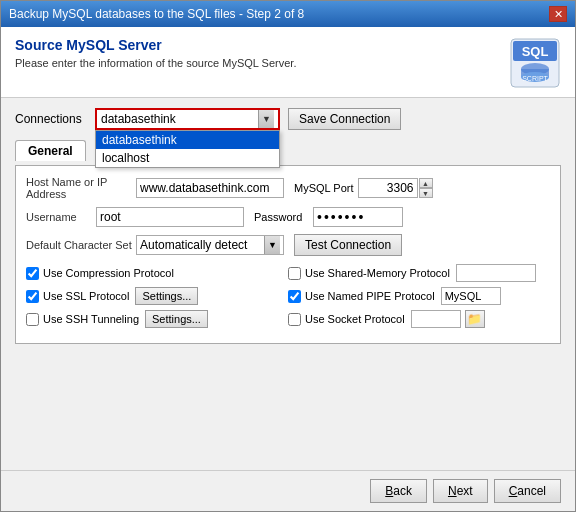 Image resolution: width=576 pixels, height=512 pixels. Describe the element at coordinates (188, 119) in the screenshot. I see `connections-dropdown: databasethink ▼` at that location.